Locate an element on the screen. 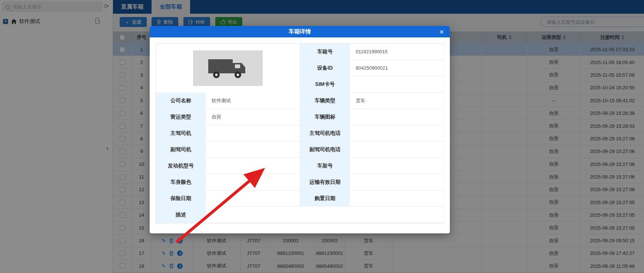 The height and width of the screenshot is (273, 644). field-label: 车箱号 is located at coordinates (325, 52).